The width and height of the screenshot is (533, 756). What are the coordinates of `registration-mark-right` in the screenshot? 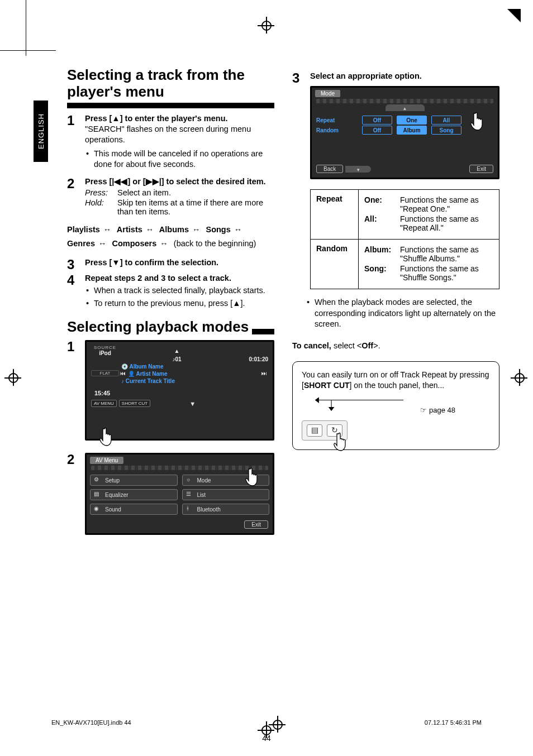 It's located at (520, 378).